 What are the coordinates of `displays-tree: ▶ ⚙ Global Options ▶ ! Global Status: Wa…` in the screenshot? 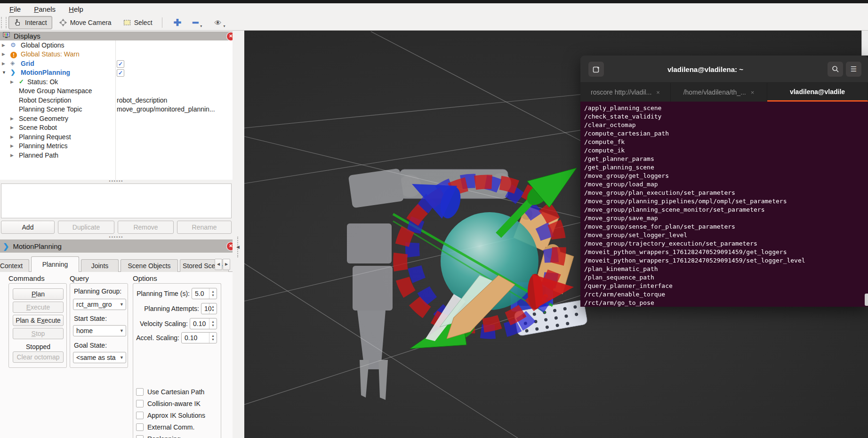 It's located at (116, 110).